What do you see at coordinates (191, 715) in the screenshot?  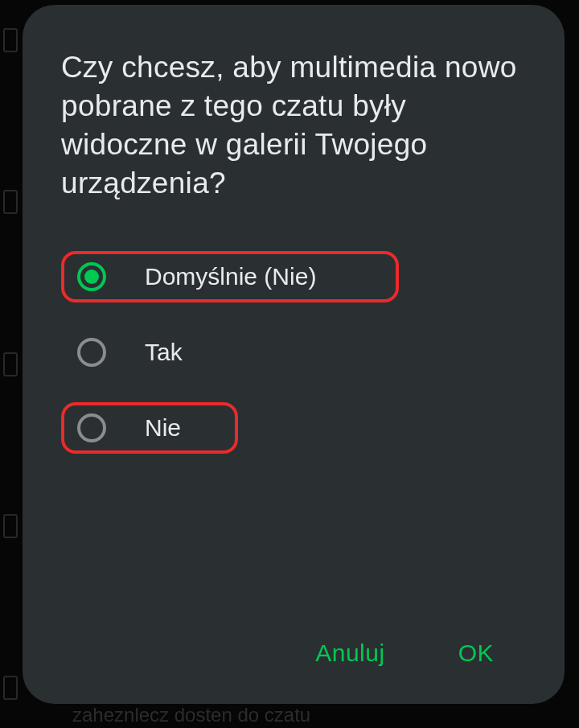 I see `backdrop-partial-text: zaheznlecz dosten do czatu` at bounding box center [191, 715].